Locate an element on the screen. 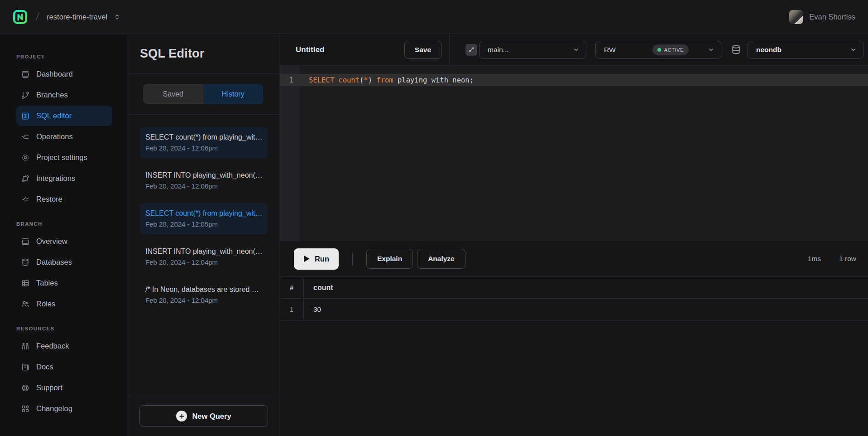 This screenshot has width=868, height=436. play-icon is located at coordinates (307, 259).